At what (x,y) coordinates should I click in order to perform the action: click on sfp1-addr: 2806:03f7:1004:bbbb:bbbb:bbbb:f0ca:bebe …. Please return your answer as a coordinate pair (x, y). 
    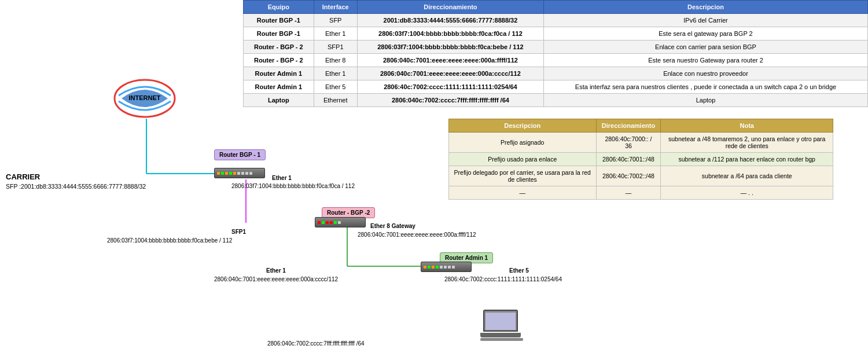
    Looking at the image, I should click on (170, 241).